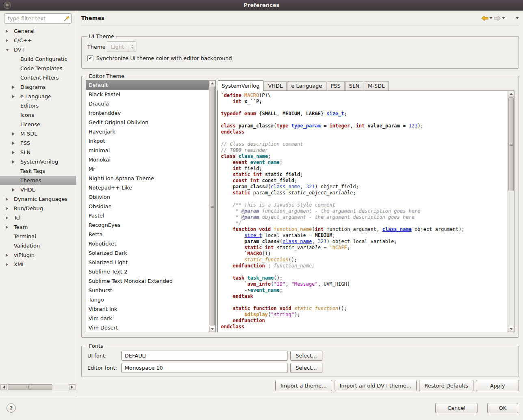  What do you see at coordinates (11, 408) in the screenshot?
I see `help-button: ?` at bounding box center [11, 408].